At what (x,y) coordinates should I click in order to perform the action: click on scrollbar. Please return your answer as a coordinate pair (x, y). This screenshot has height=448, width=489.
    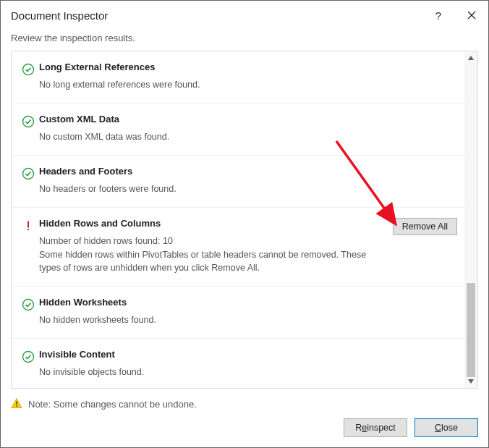
    Looking at the image, I should click on (471, 220).